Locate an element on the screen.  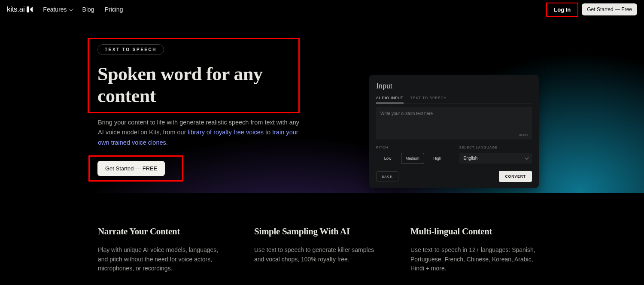
panel-title: Input is located at coordinates (454, 86).